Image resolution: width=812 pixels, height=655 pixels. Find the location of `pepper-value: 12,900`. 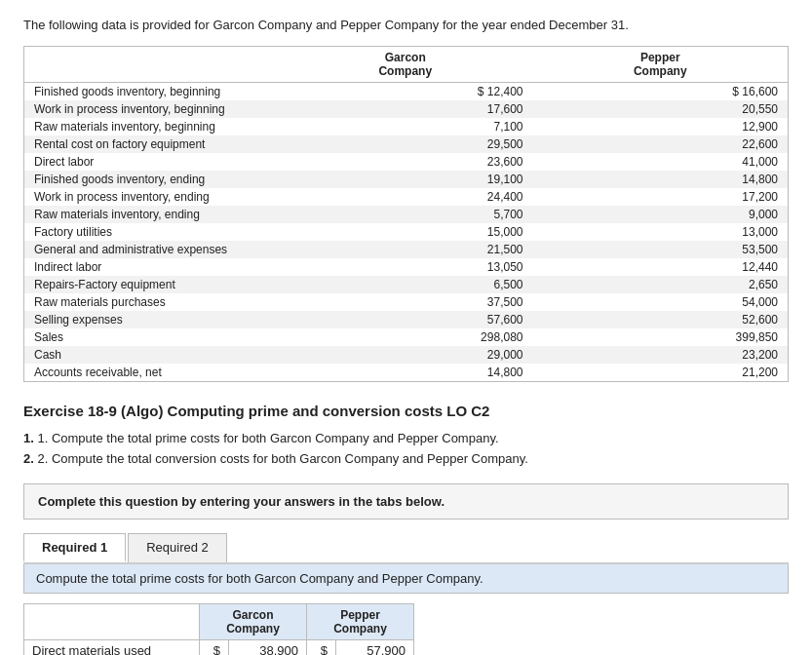

pepper-value: 12,900 is located at coordinates (661, 127).